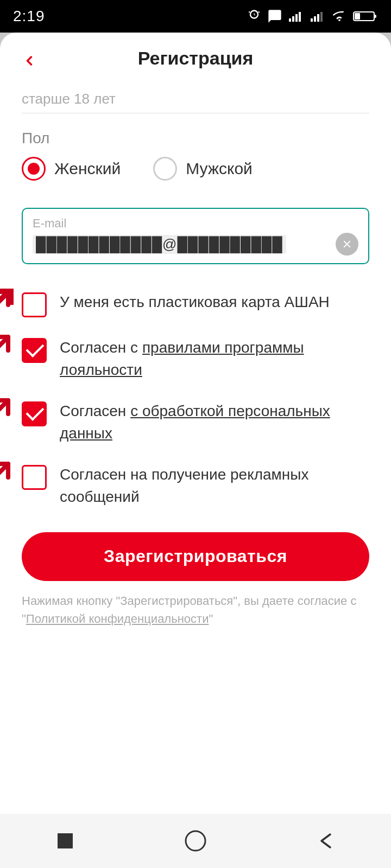 This screenshot has height=868, width=391. What do you see at coordinates (34, 414) in the screenshot?
I see `checkbox-personal-data-box` at bounding box center [34, 414].